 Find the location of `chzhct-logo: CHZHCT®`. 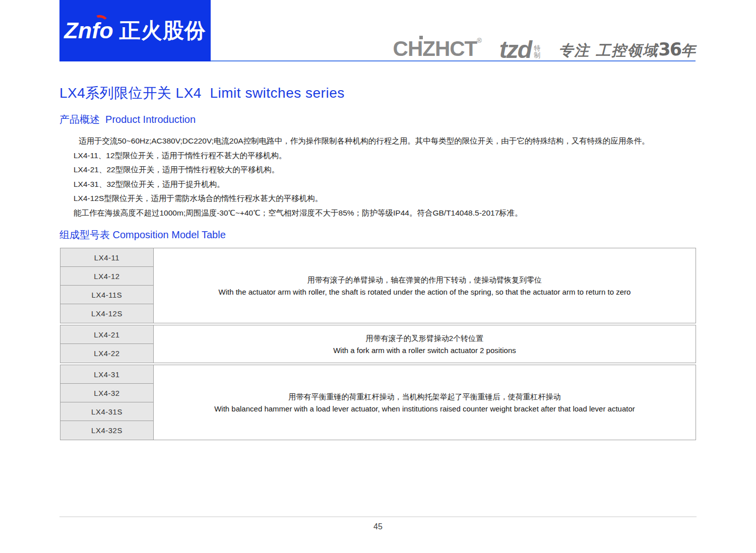

chzhct-logo: CHZHCT® is located at coordinates (437, 49).